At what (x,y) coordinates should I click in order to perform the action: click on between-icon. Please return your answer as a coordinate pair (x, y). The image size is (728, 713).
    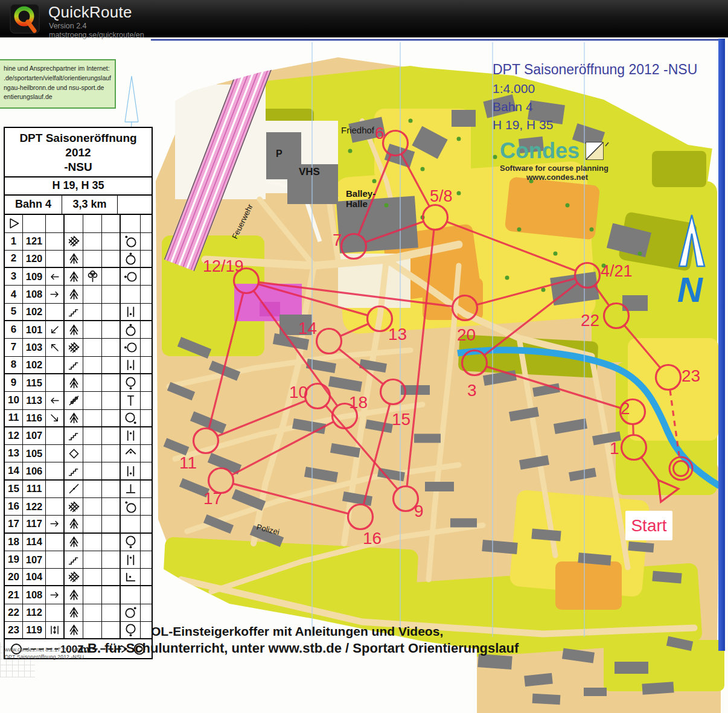
    Looking at the image, I should click on (54, 630).